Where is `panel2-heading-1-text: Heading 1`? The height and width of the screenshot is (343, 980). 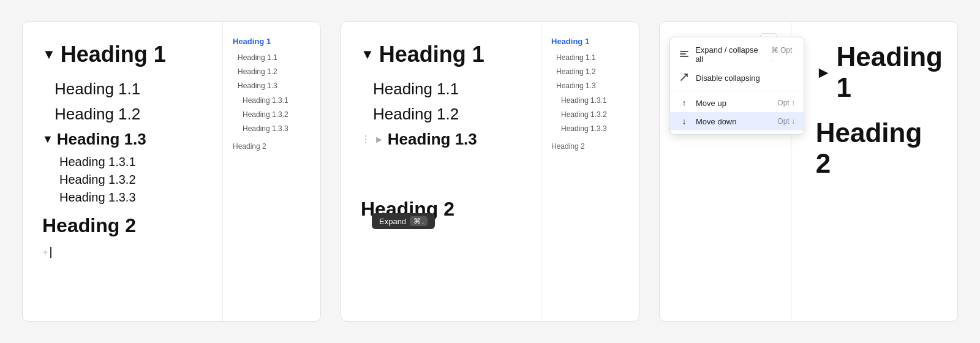 panel2-heading-1-text: Heading 1 is located at coordinates (432, 55).